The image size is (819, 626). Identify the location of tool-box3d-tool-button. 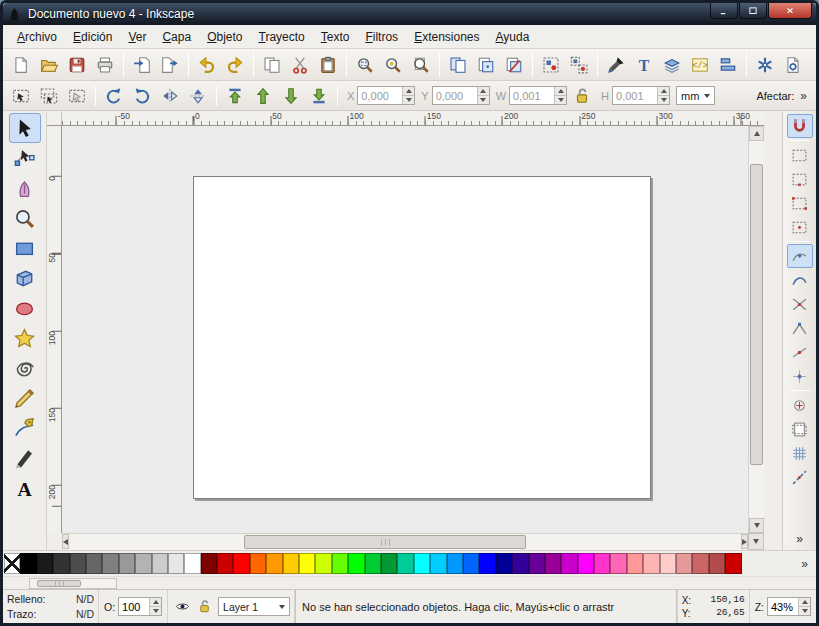
(25, 278).